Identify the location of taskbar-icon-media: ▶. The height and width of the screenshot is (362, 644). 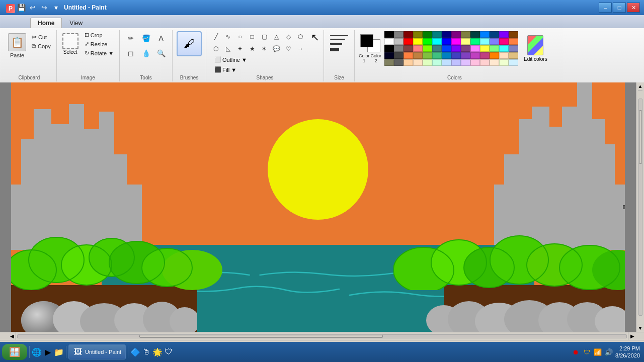
(48, 352).